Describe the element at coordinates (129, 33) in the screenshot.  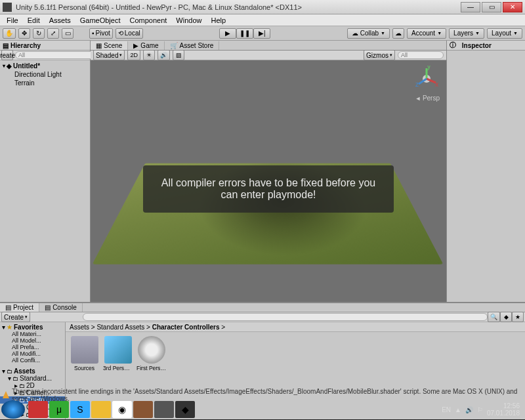
I see `local-toggle: ⟲Local` at that location.